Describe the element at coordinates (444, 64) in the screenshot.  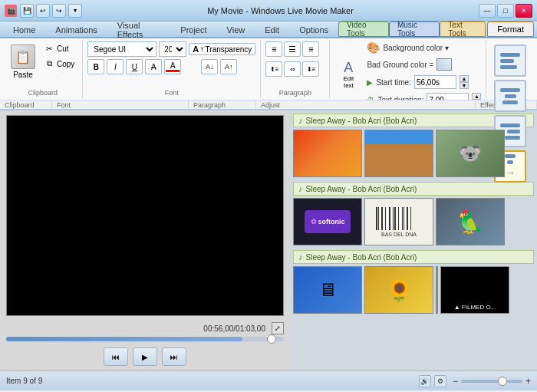
I see `bad-ground-color-swatch` at that location.